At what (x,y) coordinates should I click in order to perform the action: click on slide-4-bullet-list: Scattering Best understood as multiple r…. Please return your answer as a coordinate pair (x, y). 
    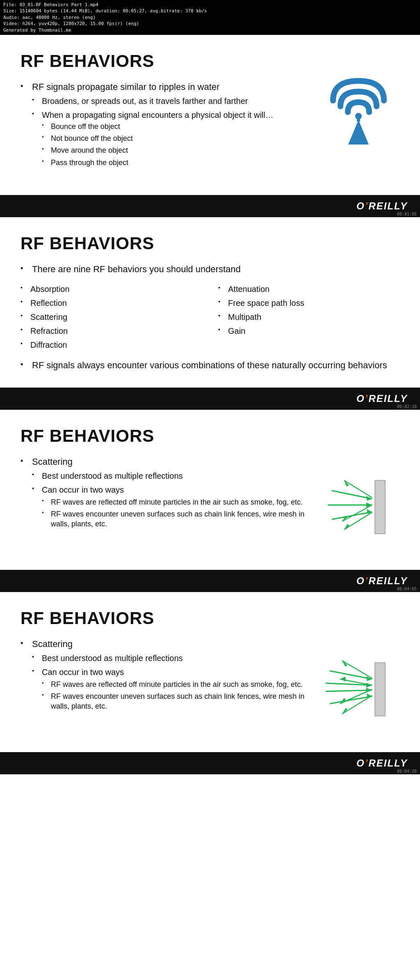
    Looking at the image, I should click on (169, 675).